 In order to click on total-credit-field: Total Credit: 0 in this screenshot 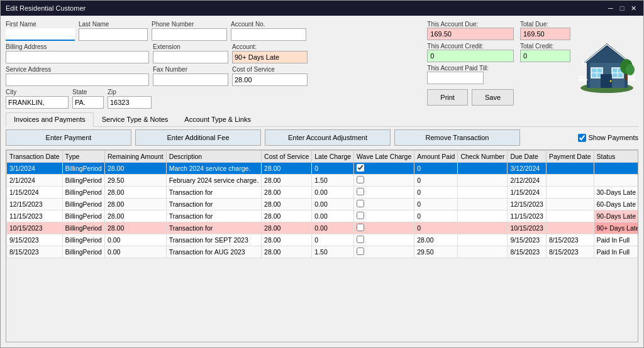, I will do `click(545, 53)`.